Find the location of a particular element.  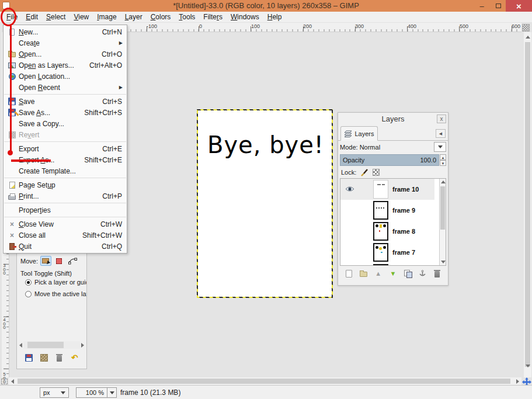

layer-name: frame 9 is located at coordinates (404, 210).